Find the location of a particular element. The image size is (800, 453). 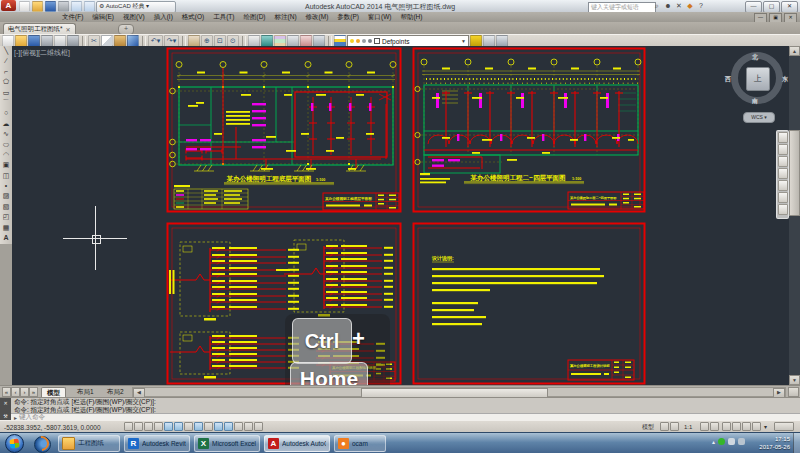

menu-format: 格式(O) is located at coordinates (193, 18).